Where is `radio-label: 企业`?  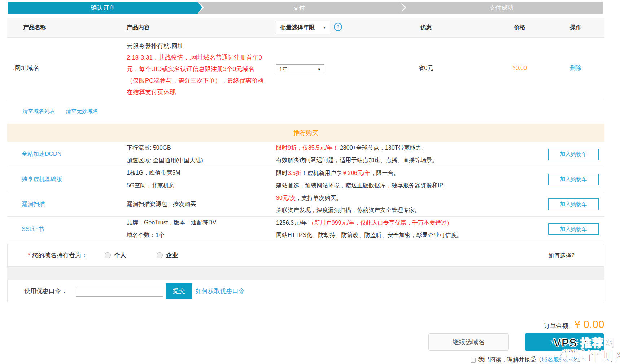
radio-label: 企业 is located at coordinates (172, 255).